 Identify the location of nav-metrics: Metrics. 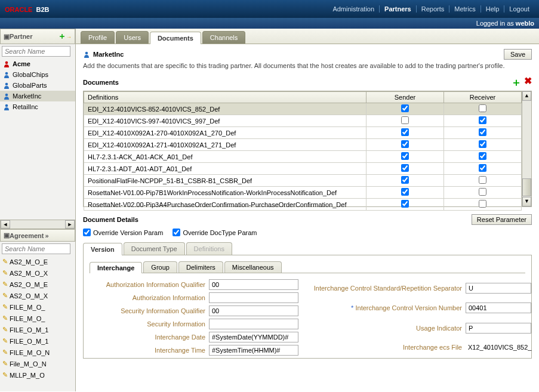
(465, 9).